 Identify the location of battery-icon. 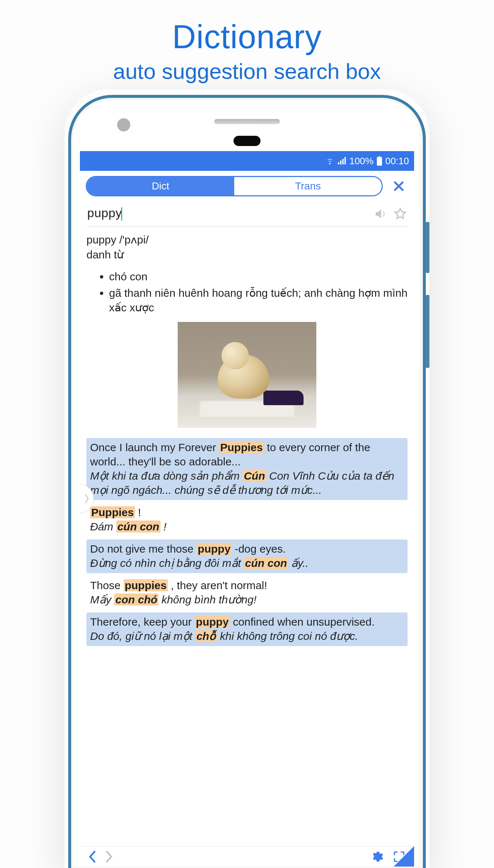
(379, 161).